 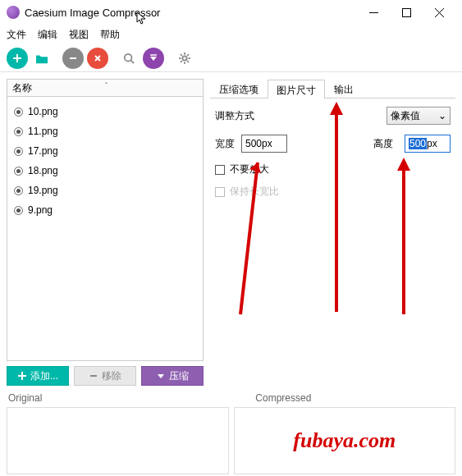 I want to click on menu-file: 文件, so click(x=16, y=34).